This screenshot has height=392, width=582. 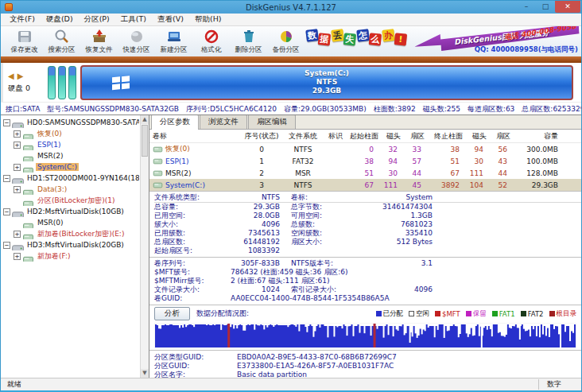 What do you see at coordinates (62, 41) in the screenshot?
I see `toolbar-search-button: 搜索分区` at bounding box center [62, 41].